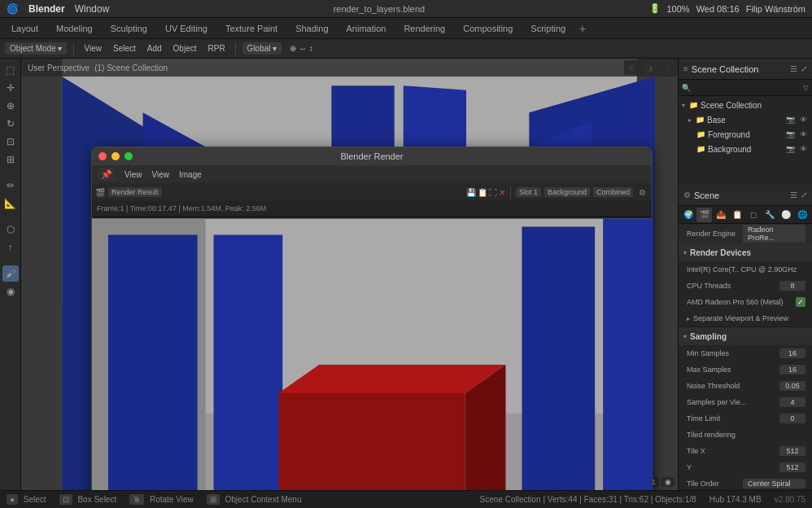 Image resolution: width=812 pixels, height=508 pixels. What do you see at coordinates (103, 156) in the screenshot?
I see `close-button` at bounding box center [103, 156].